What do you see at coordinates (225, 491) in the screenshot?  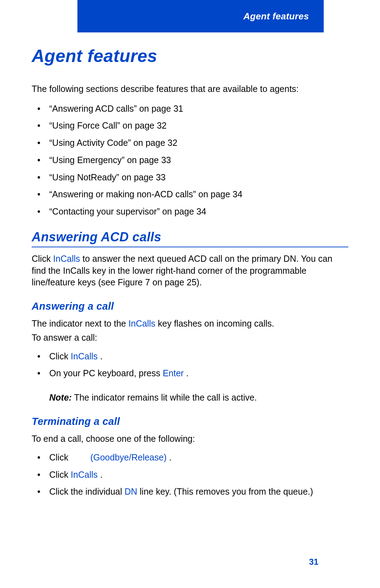 I see `text-fragment: line key. (This removes you from the que…` at bounding box center [225, 491].